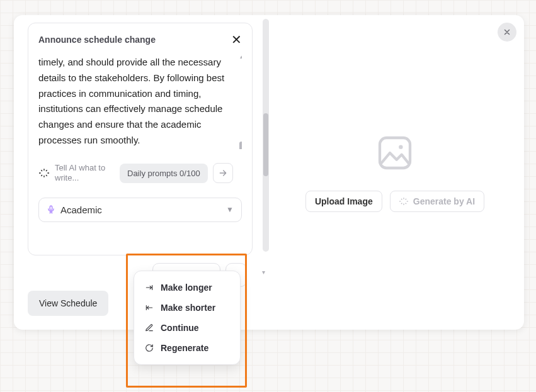 This screenshot has width=536, height=392. What do you see at coordinates (187, 328) in the screenshot?
I see `menu-continue: Continue` at bounding box center [187, 328].